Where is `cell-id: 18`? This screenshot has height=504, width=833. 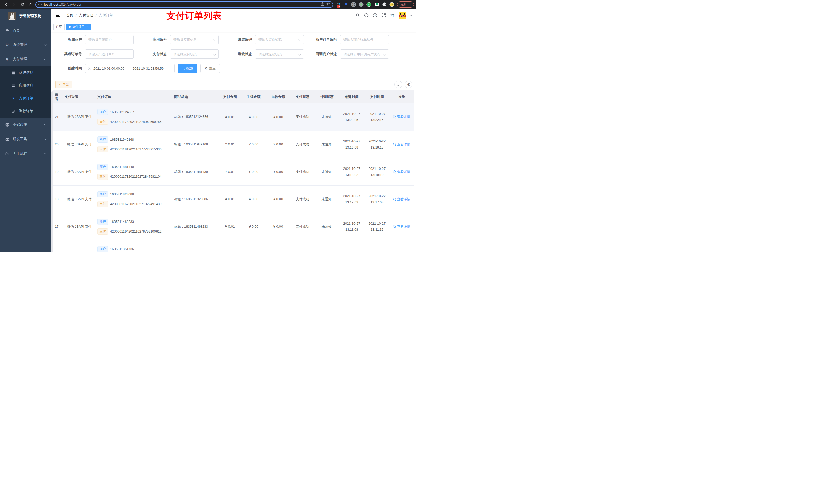
cell-id: 18 is located at coordinates (58, 199).